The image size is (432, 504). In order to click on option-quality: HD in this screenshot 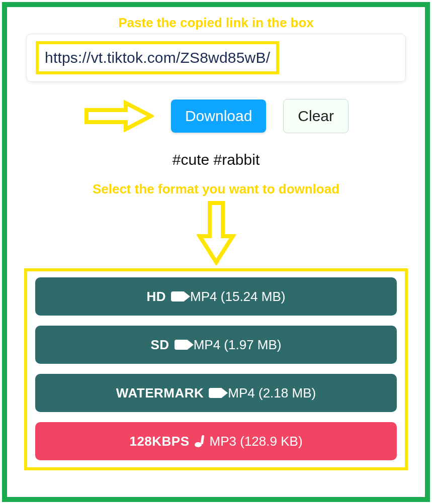, I will do `click(157, 296)`.